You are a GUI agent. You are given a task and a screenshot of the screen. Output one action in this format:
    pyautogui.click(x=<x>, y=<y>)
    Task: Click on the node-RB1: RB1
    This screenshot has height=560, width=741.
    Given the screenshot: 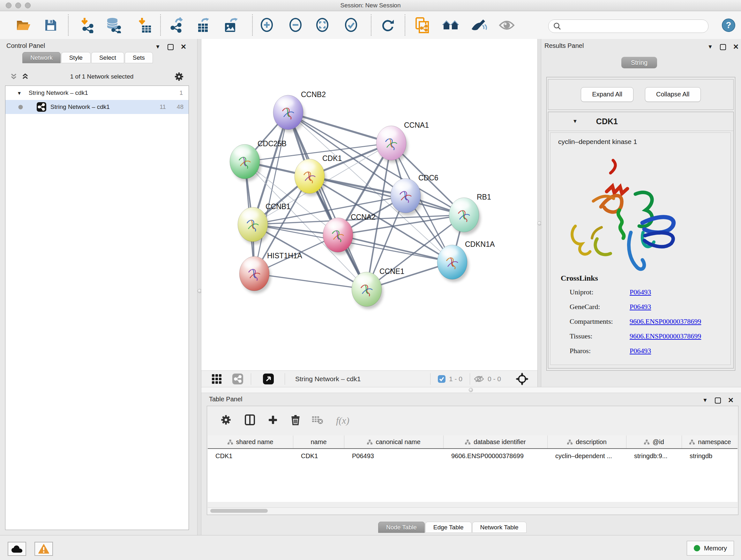 What is the action you would take?
    pyautogui.click(x=470, y=214)
    